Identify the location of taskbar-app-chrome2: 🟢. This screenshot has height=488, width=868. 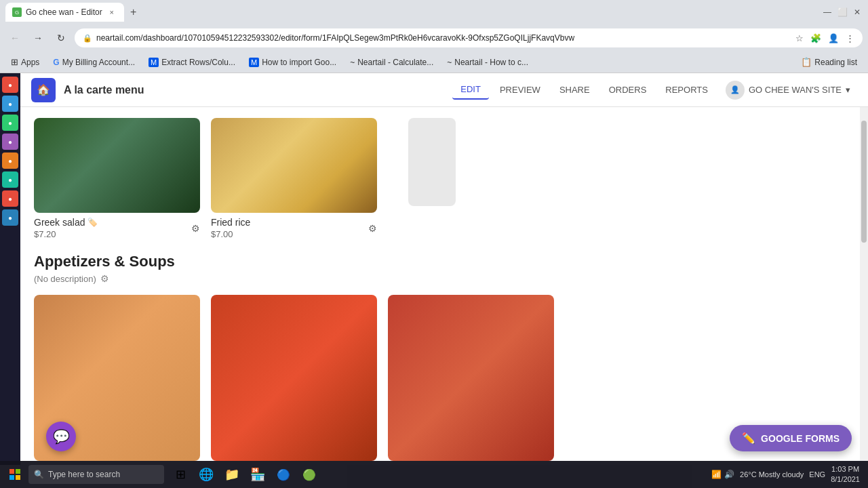
(309, 474).